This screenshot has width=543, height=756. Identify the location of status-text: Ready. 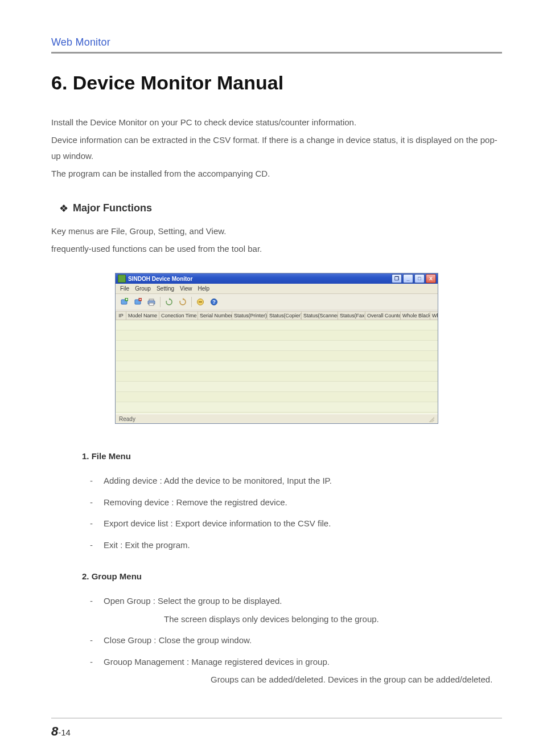
(127, 419).